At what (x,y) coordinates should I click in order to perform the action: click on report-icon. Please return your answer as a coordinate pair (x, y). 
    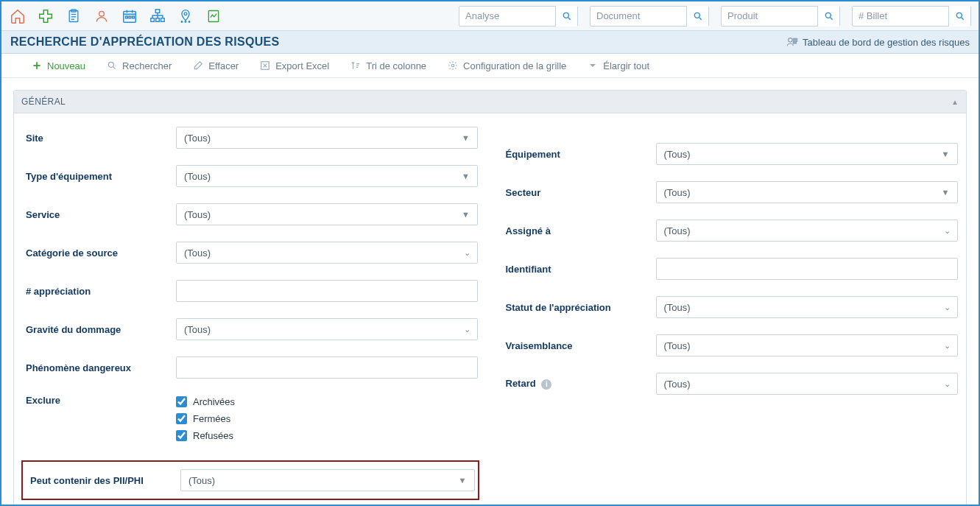
    Looking at the image, I should click on (214, 16).